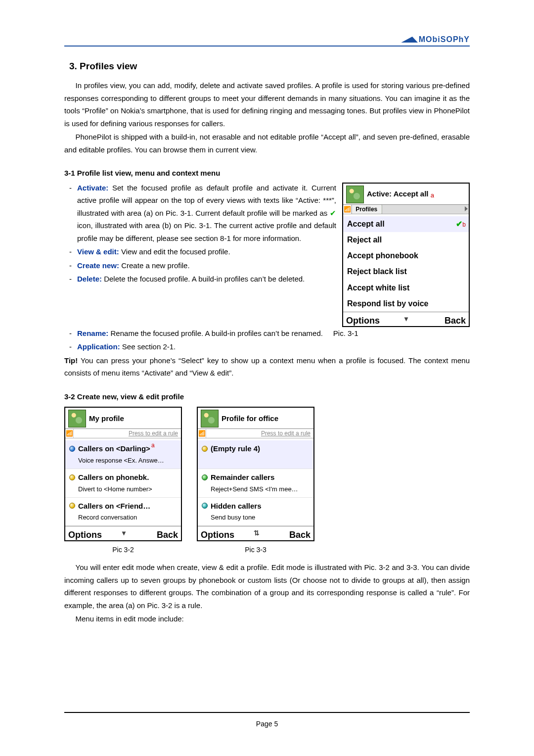 Image resolution: width=534 pixels, height=756 pixels. I want to click on default-check-icon: ✔b, so click(461, 224).